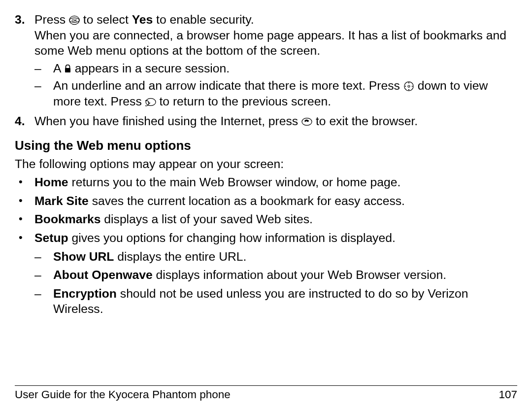 This screenshot has width=532, height=411. What do you see at coordinates (266, 219) in the screenshot?
I see `bullet-bookmarks: • Bookmarks displays a list of your save…` at bounding box center [266, 219].